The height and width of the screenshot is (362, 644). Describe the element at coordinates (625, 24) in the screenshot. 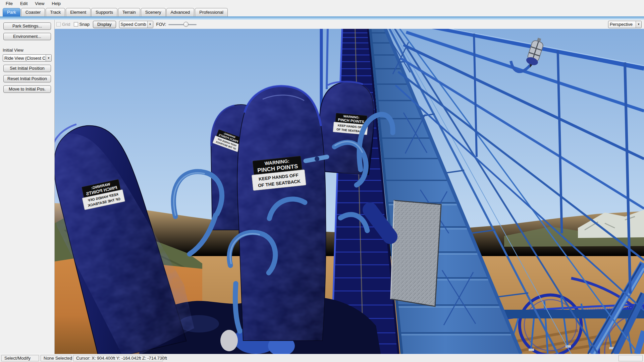

I see `projection-combo: Perspective ▼` at that location.